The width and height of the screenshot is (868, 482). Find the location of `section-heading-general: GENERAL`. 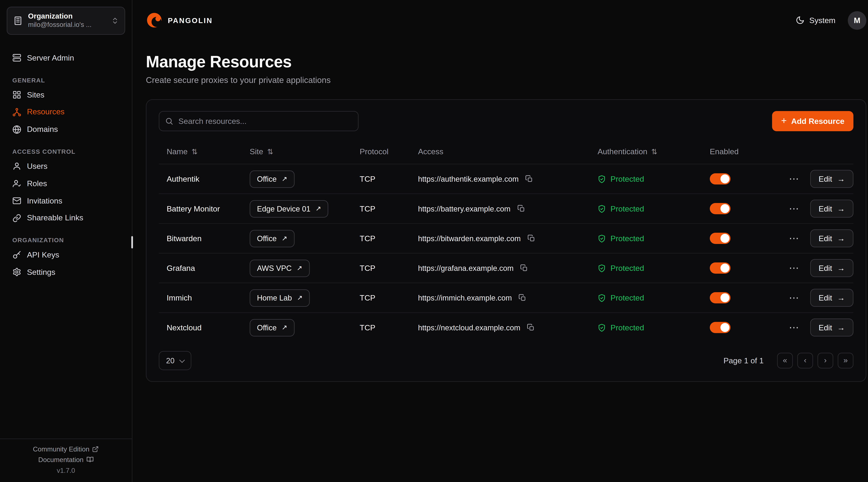

section-heading-general: GENERAL is located at coordinates (66, 80).